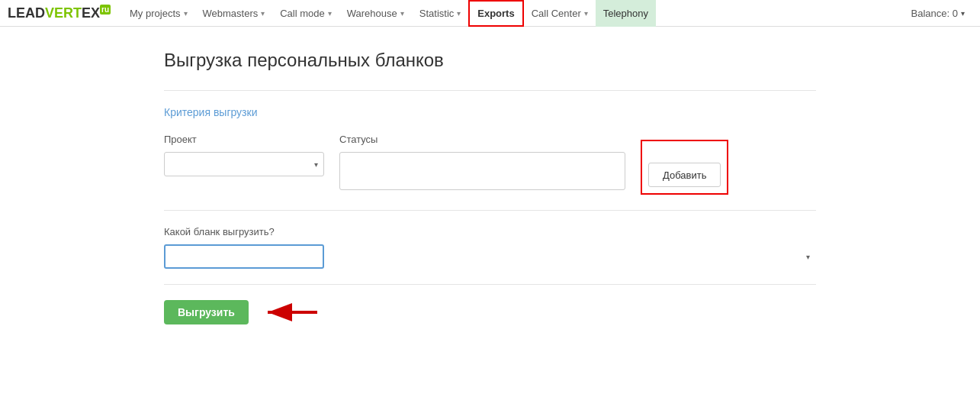 Image resolution: width=980 pixels, height=410 pixels. Describe the element at coordinates (91, 13) in the screenshot. I see `logo-ex: EX` at that location.